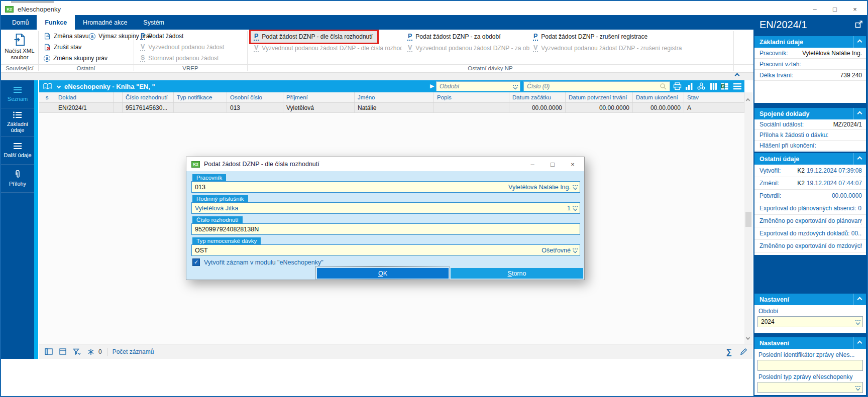  Describe the element at coordinates (590, 37) in the screenshot. I see `submit-dznp-unregister-button: P Podat žádost DZNP - zrušení registrace` at that location.